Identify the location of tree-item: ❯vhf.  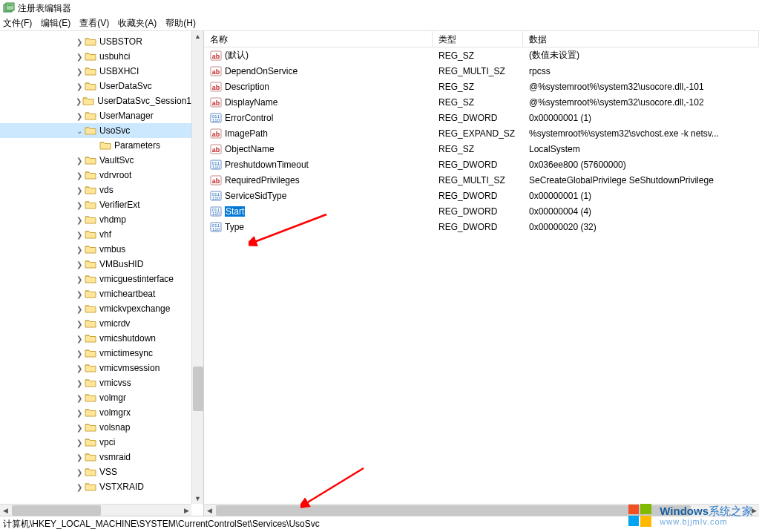
(96, 234).